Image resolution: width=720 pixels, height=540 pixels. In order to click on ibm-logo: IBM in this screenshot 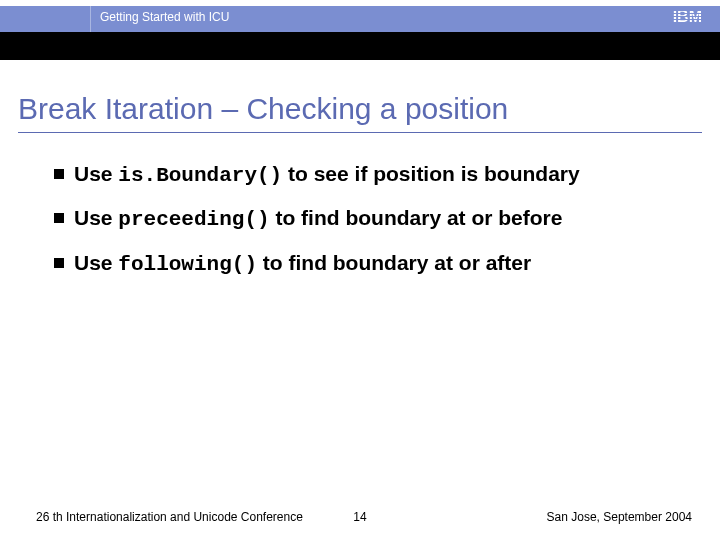, I will do `click(688, 17)`.